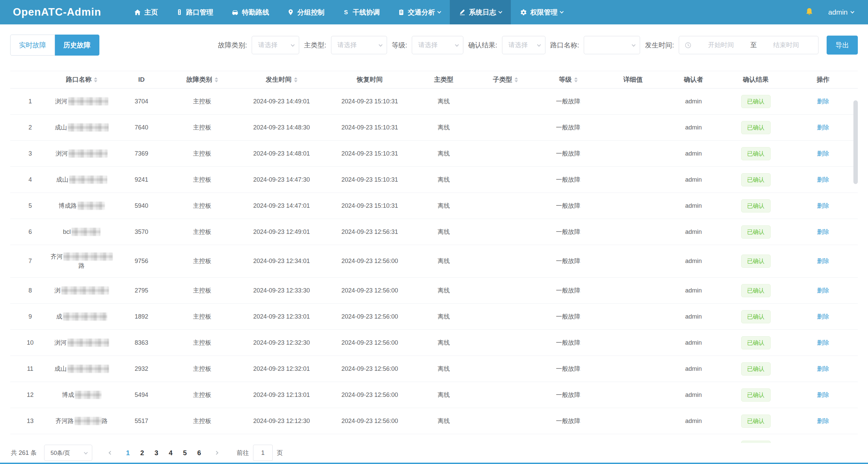 The width and height of the screenshot is (868, 464). I want to click on tab-history-faults: 历史故障, so click(77, 45).